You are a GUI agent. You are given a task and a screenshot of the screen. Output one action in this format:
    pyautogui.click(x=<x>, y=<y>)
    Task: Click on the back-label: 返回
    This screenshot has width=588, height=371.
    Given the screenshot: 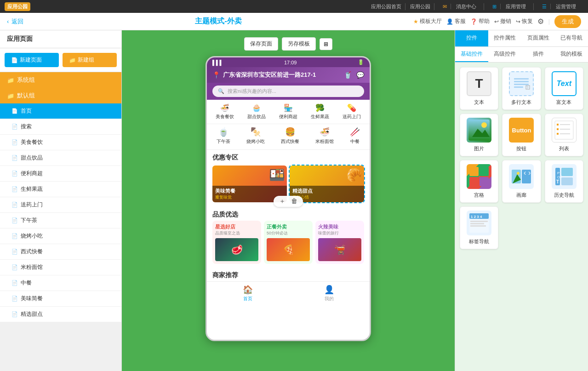 What is the action you would take?
    pyautogui.click(x=17, y=22)
    